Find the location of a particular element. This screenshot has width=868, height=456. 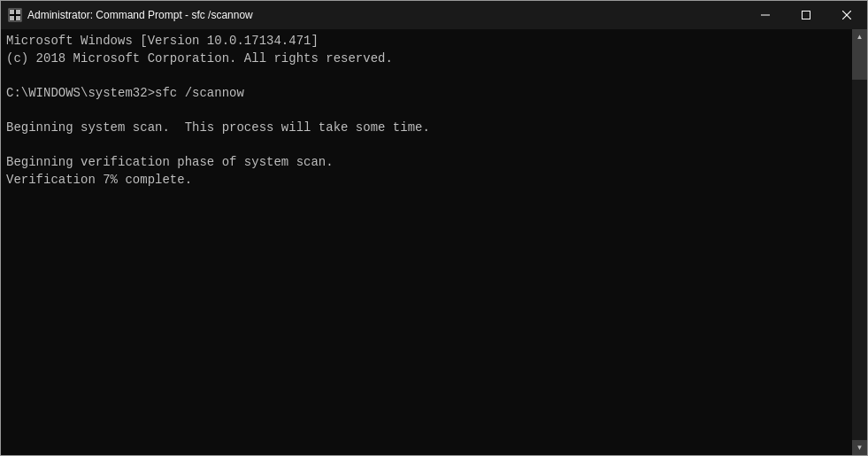

minimize-button is located at coordinates (765, 15).